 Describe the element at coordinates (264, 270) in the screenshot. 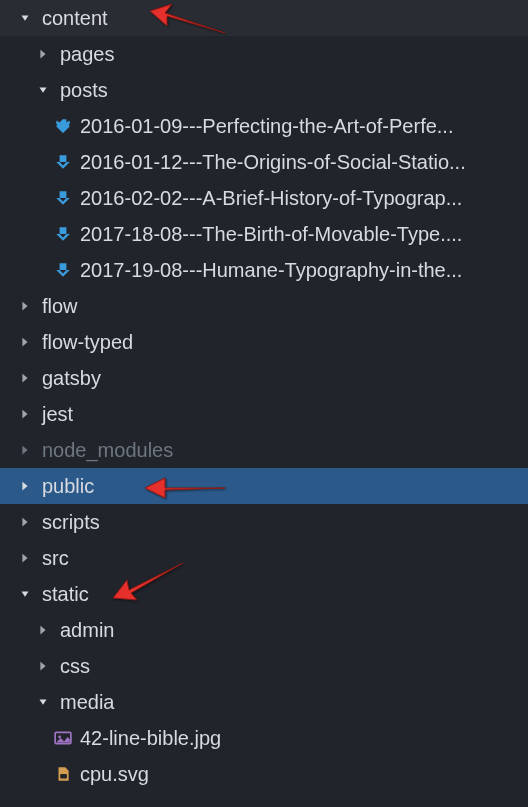

I see `file-markdown: 2017-19-08---Humane-Typography-in-the...` at that location.